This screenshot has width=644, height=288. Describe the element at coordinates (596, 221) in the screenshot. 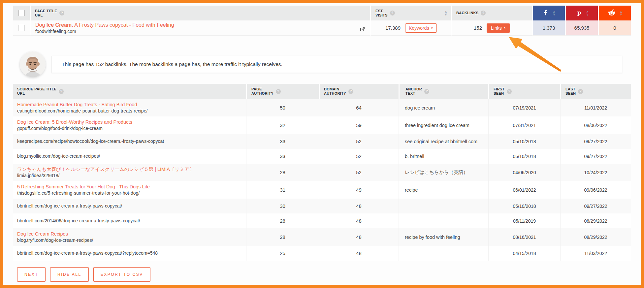

I see `last-seen-value: 08/29/2022` at that location.